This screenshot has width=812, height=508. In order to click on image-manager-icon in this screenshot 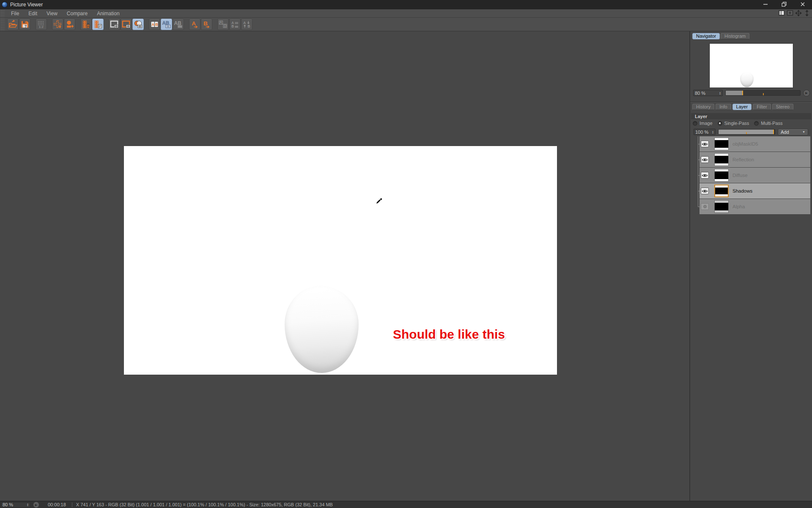, I will do `click(98, 25)`.